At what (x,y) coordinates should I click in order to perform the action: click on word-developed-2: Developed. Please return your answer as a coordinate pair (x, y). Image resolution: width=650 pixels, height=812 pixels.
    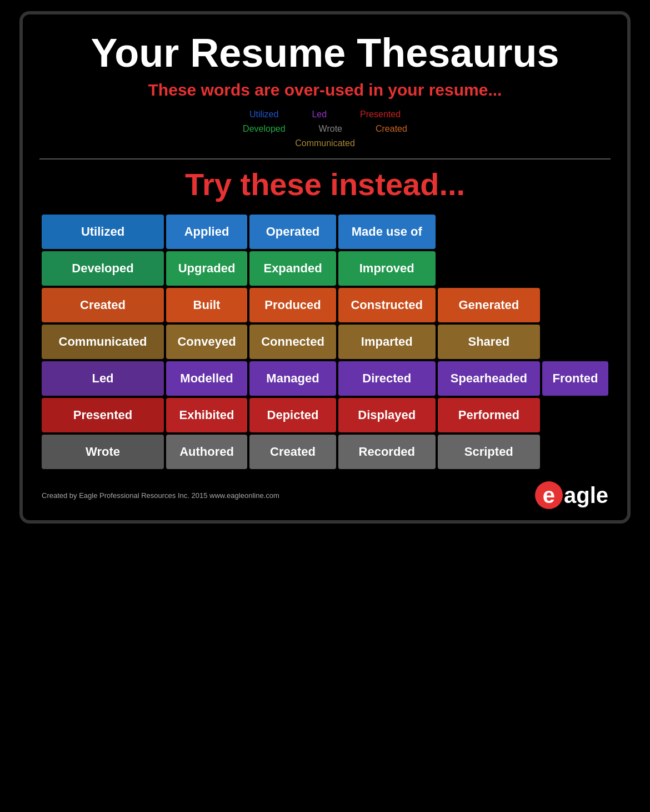
    Looking at the image, I should click on (264, 129).